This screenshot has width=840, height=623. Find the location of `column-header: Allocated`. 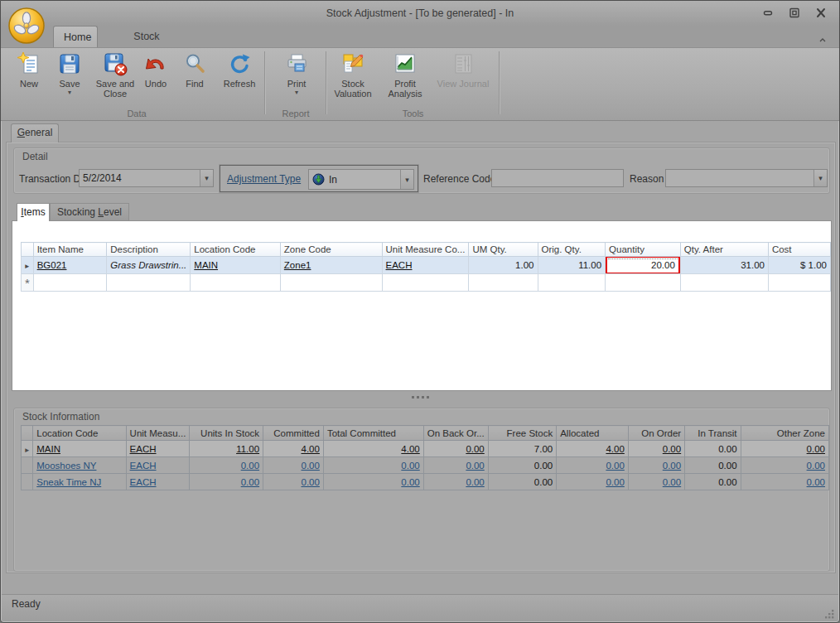

column-header: Allocated is located at coordinates (593, 433).